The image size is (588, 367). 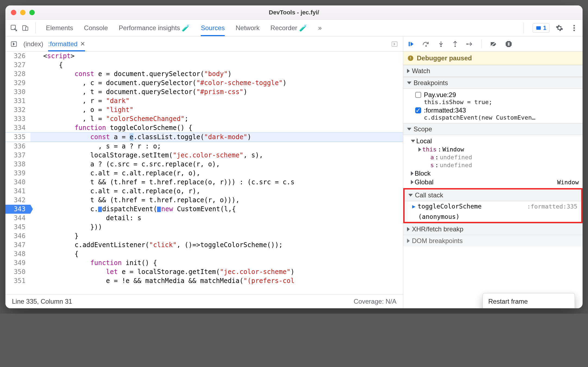 What do you see at coordinates (248, 28) in the screenshot?
I see `tab-network: Network` at bounding box center [248, 28].